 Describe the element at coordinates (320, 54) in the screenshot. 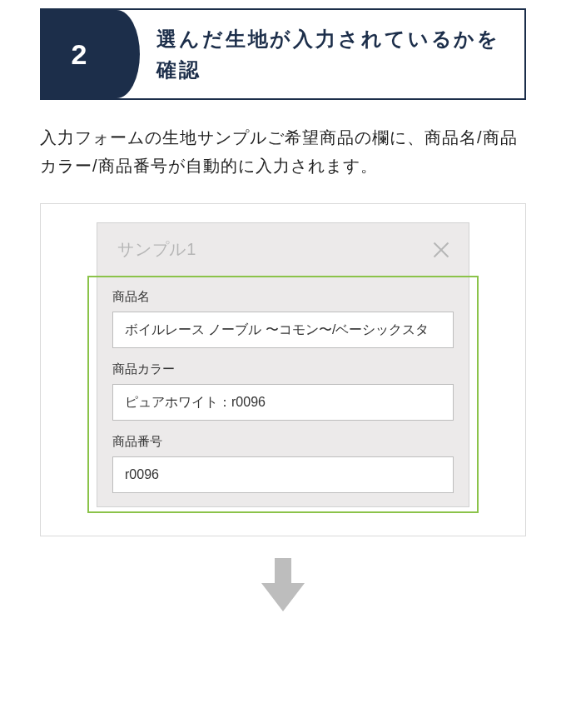

I see `step-title: 選んだ生地が入力されているかを確認` at that location.